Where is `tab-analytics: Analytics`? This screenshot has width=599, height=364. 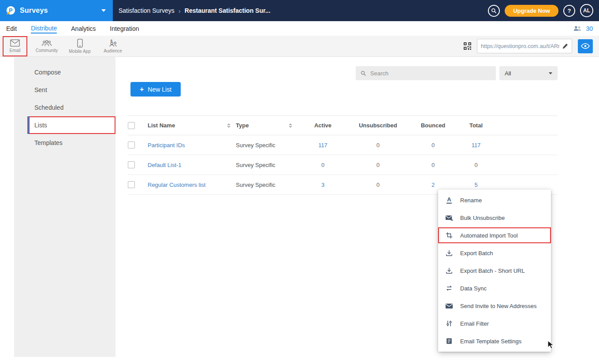
tab-analytics: Analytics is located at coordinates (83, 29).